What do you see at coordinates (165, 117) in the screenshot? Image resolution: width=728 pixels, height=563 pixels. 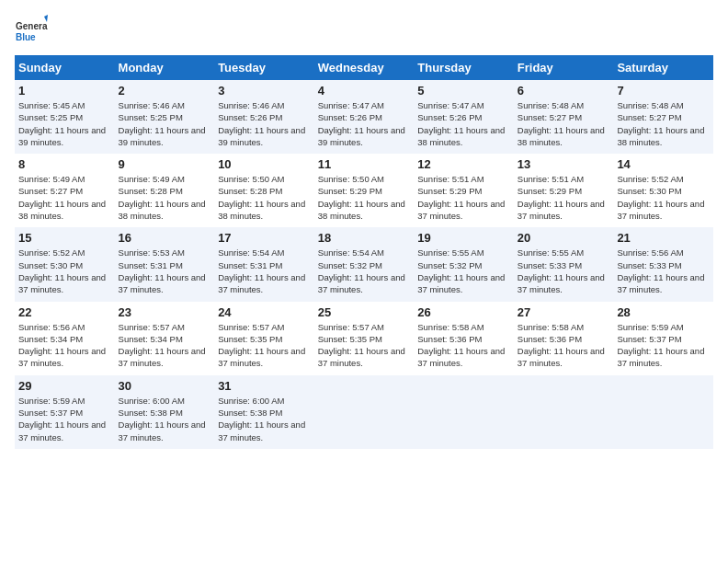 I see `calendar-cell: 2 Sunrise: 5:46 AM Sunset: 5:25 PM Dayli…` at bounding box center [165, 117].